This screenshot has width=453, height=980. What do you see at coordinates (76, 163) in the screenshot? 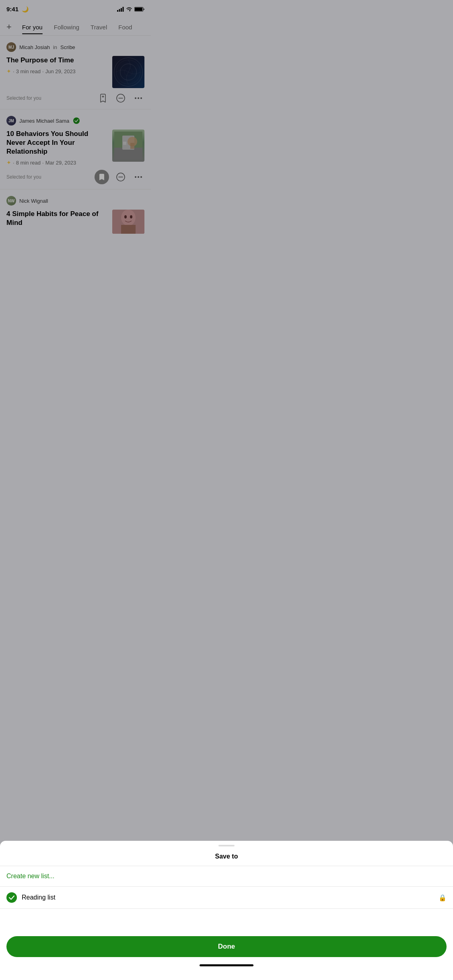
I see `bottom-sheet-overlay` at bounding box center [76, 163].